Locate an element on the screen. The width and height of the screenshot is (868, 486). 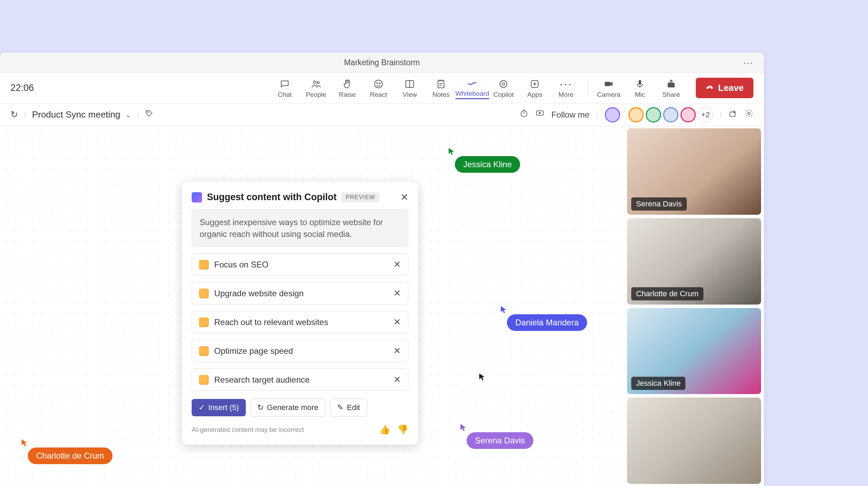
whiteboard-subbar: ↻ | Product Sync meeting ⌄ | Follow me |… is located at coordinates (382, 115).